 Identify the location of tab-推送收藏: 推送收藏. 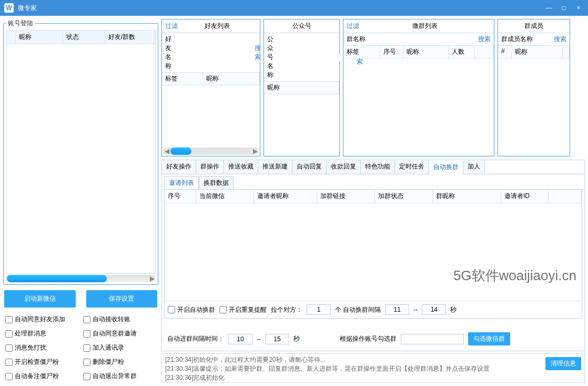
(241, 167).